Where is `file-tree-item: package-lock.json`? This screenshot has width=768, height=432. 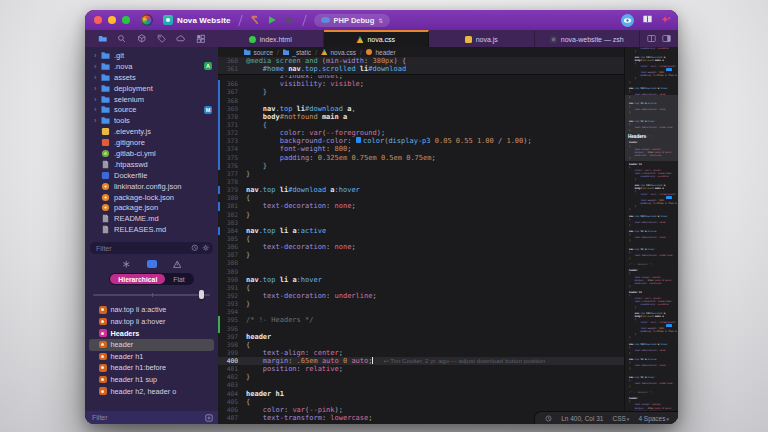
file-tree-item: package-lock.json is located at coordinates (152, 198).